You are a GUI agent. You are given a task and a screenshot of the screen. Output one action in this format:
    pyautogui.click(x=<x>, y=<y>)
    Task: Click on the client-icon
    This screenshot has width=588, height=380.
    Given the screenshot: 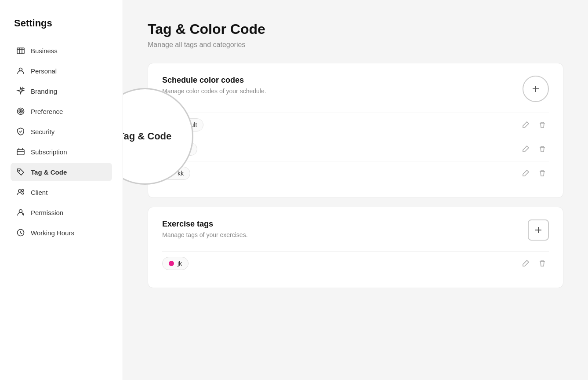 What is the action you would take?
    pyautogui.click(x=21, y=192)
    